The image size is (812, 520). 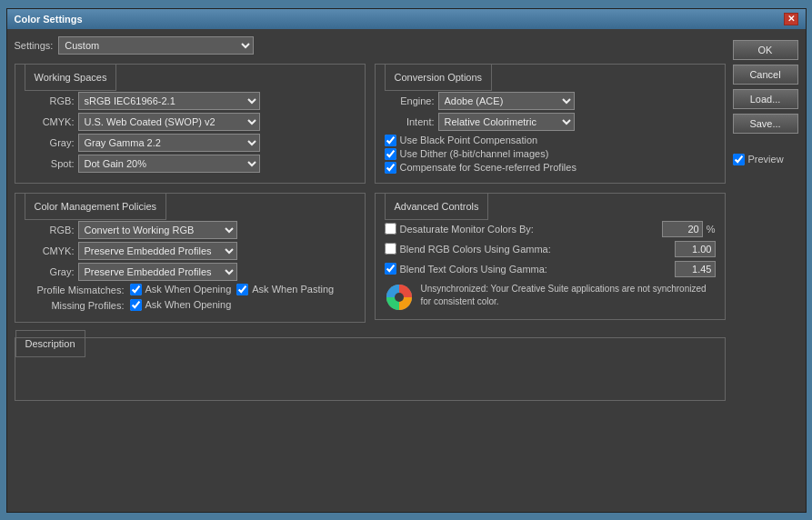 I want to click on percent-symbol: %, so click(x=711, y=229).